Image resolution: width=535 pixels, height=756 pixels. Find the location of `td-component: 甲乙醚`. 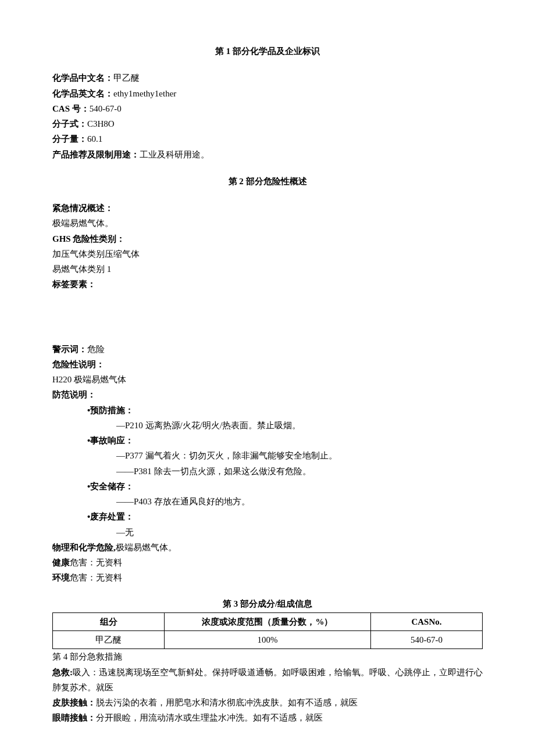

td-component: 甲乙醚 is located at coordinates (109, 640).